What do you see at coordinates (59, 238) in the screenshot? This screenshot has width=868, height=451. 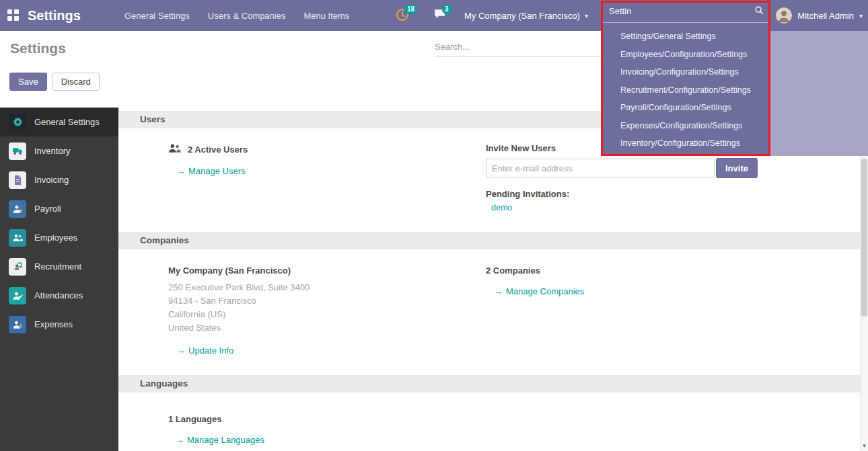 I see `sidebar-item-employees: Employees` at bounding box center [59, 238].